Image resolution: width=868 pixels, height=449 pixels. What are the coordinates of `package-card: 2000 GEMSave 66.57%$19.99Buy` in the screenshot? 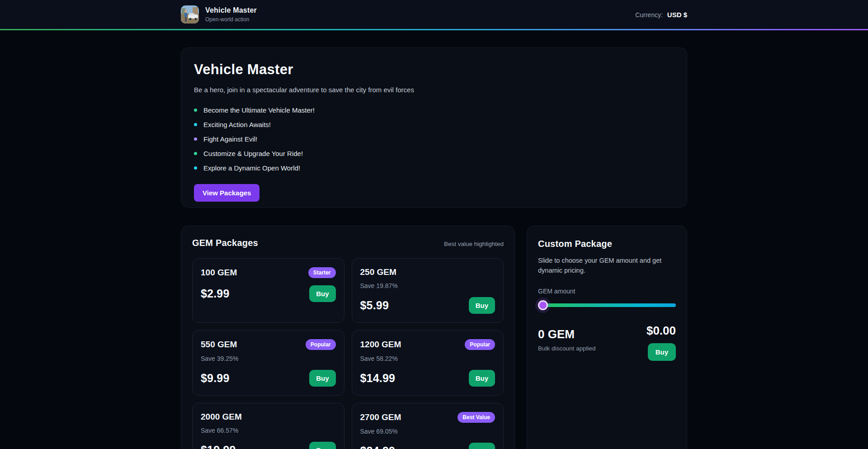 It's located at (269, 426).